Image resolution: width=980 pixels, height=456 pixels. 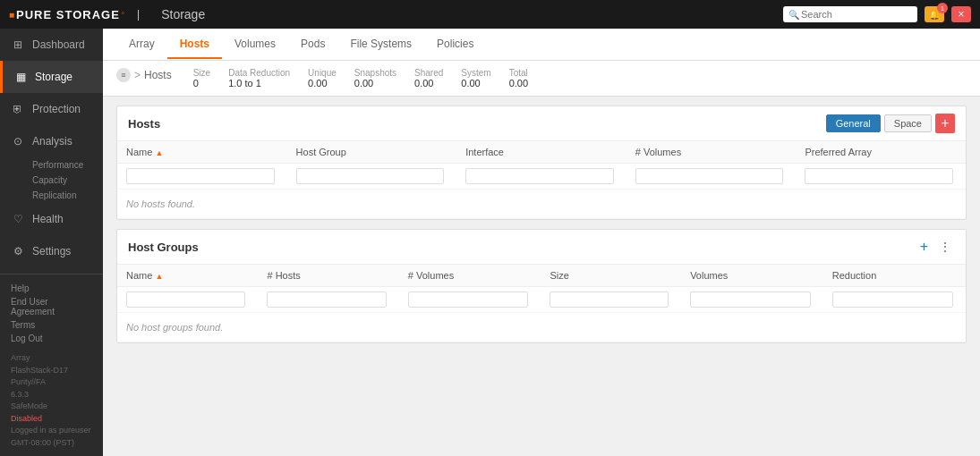 I want to click on topbar-right: 🔍 🔔 1 ×, so click(x=877, y=14).